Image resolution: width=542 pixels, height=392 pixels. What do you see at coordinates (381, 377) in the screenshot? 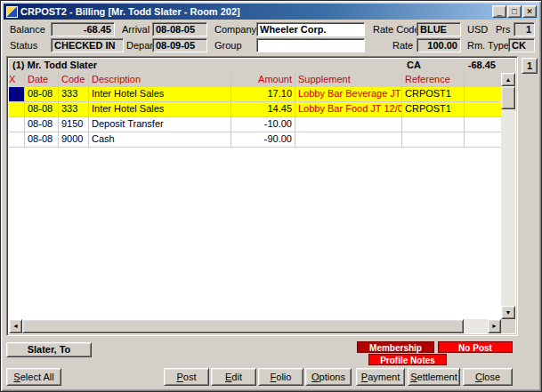
I see `payment-button: Payment` at bounding box center [381, 377].